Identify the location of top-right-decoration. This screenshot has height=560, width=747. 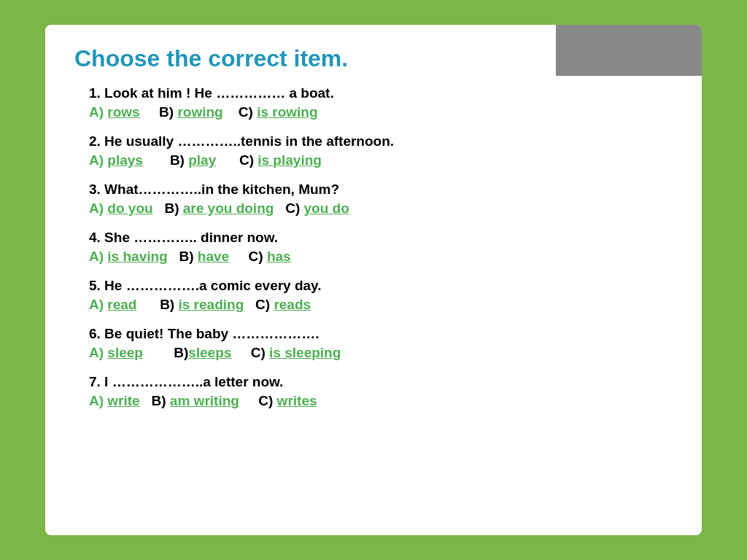
(629, 50).